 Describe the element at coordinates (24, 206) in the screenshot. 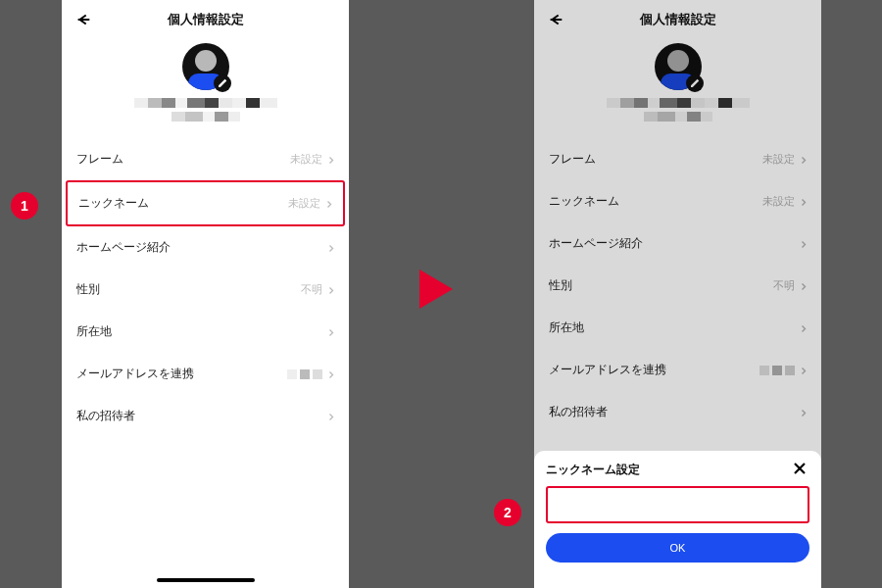

I see `step-badge-1: 1` at that location.